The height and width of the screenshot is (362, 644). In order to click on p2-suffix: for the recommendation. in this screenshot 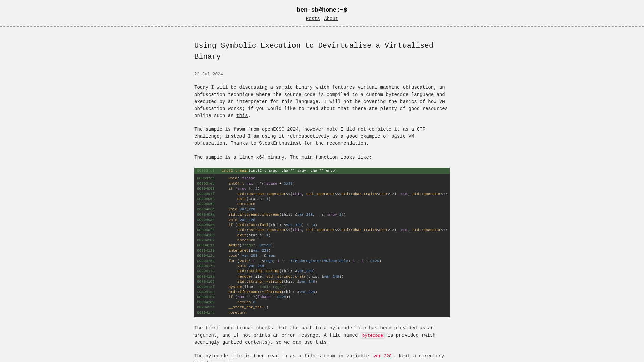, I will do `click(335, 143)`.